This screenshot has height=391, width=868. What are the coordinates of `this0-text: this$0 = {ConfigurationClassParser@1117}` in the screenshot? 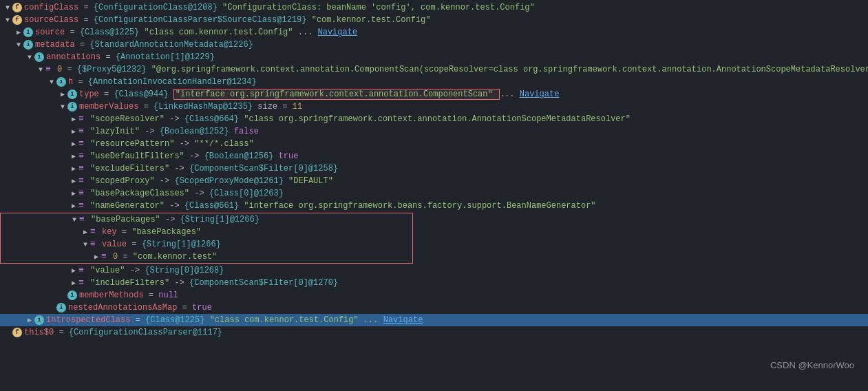 It's located at (123, 332).